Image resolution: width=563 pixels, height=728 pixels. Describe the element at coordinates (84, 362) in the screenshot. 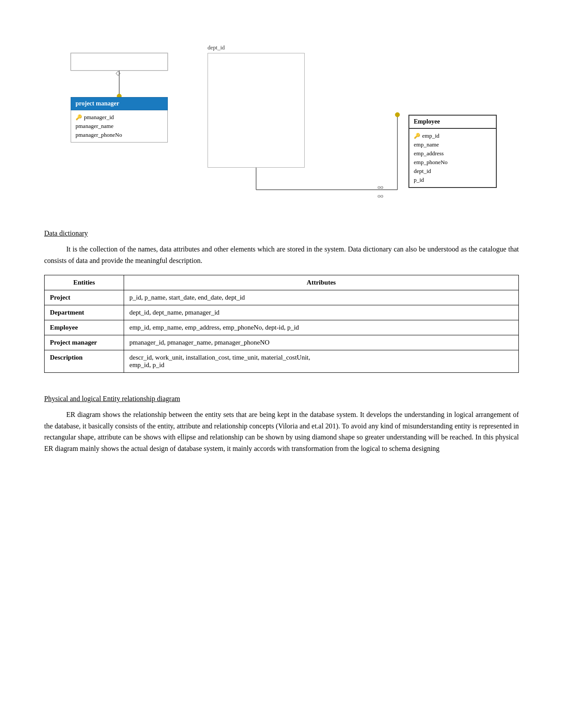

I see `entity-cell: Description` at that location.